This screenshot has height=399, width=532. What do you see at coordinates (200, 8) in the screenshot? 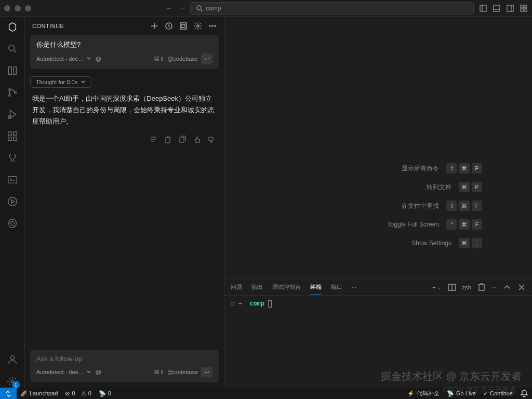
I see `search-icon` at bounding box center [200, 8].